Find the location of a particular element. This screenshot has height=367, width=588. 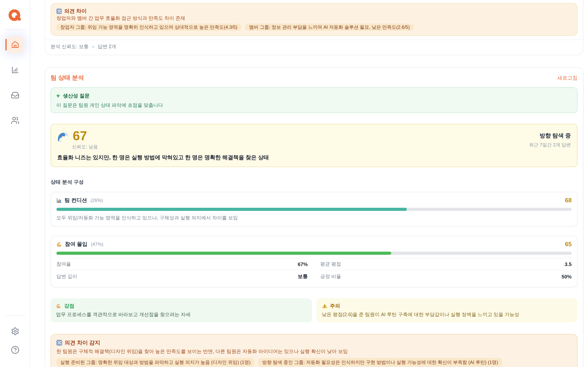

sidebar-item-analytics is located at coordinates (15, 70).